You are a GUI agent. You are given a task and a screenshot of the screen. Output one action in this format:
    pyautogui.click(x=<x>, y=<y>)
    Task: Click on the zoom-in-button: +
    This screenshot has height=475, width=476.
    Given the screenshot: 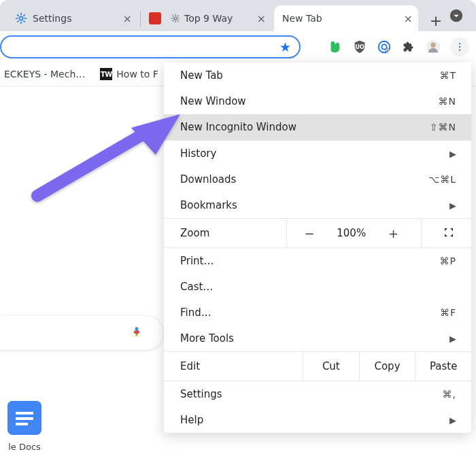 What is the action you would take?
    pyautogui.click(x=393, y=234)
    